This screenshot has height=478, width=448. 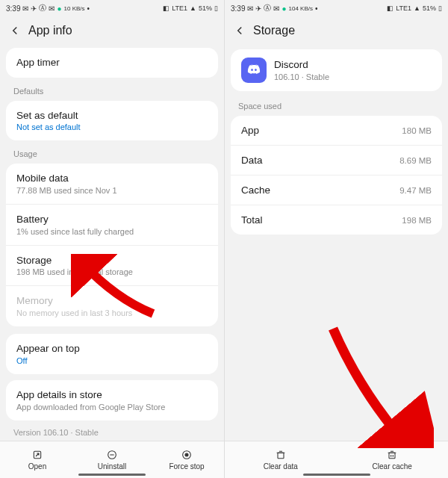 What do you see at coordinates (112, 361) in the screenshot?
I see `row-sub: Off` at bounding box center [112, 361].